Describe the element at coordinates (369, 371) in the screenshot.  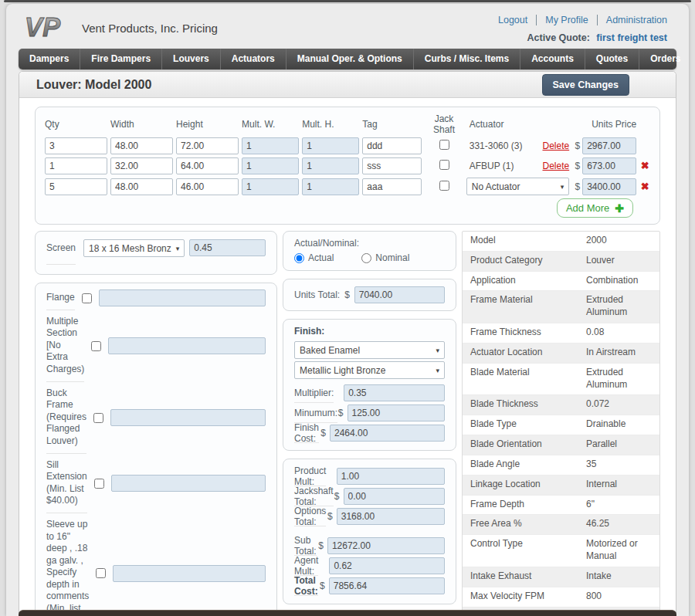
I see `finish-color-select: Metallic Light Bronze ▾` at that location.